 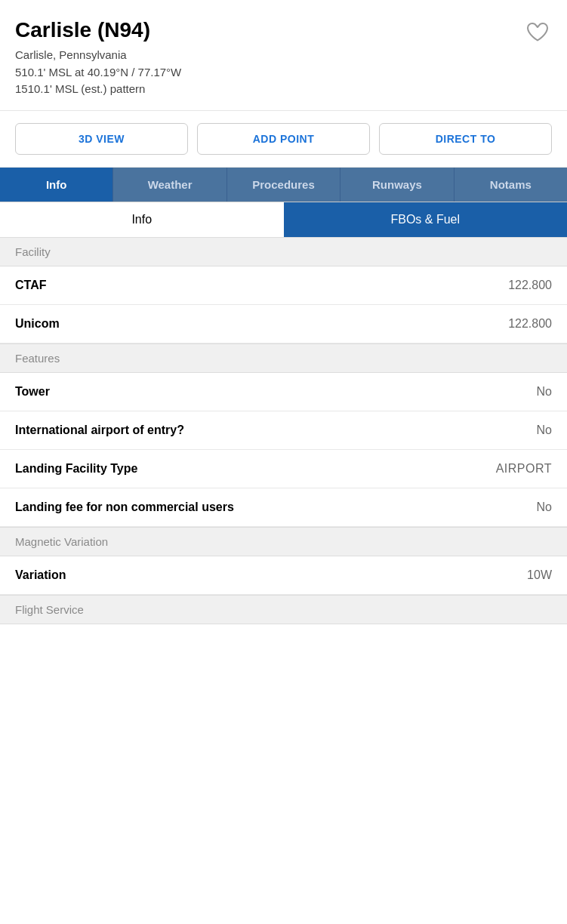 I want to click on tower-label: Tower, so click(x=32, y=392).